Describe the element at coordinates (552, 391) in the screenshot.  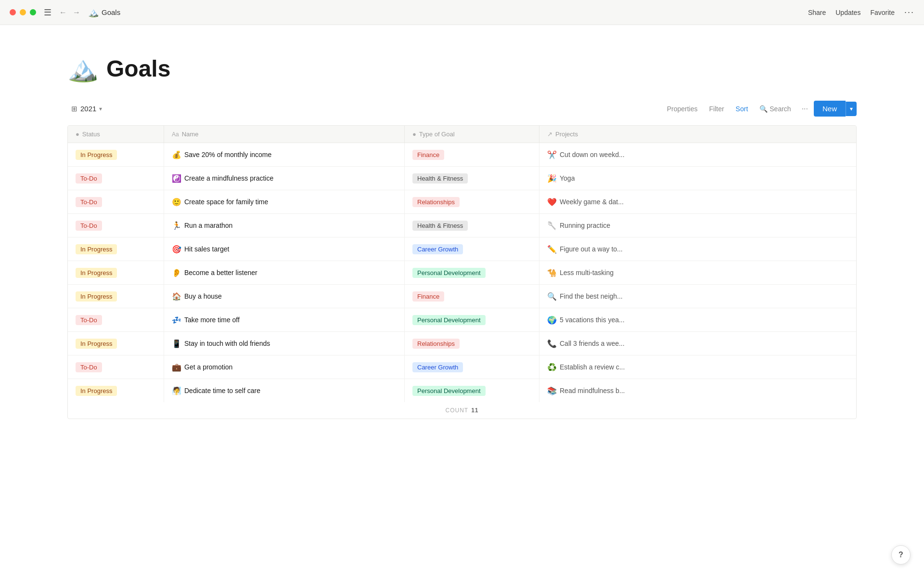
I see `project-icon: 📚` at that location.